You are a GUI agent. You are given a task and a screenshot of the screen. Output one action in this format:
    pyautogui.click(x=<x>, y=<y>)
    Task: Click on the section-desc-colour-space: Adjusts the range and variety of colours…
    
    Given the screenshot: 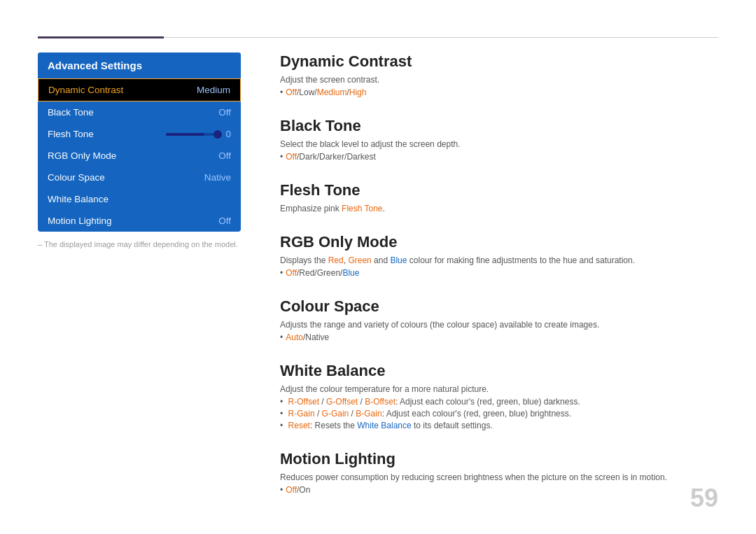 What is the action you would take?
    pyautogui.click(x=499, y=325)
    